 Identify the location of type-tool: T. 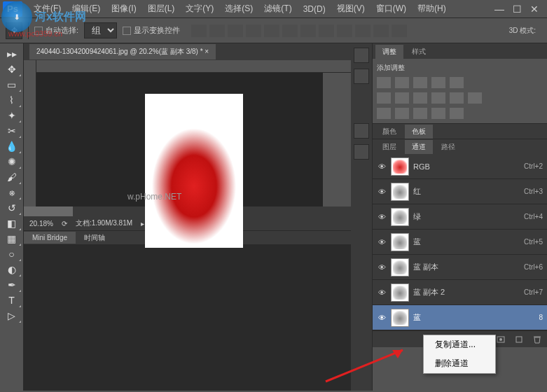
(12, 300).